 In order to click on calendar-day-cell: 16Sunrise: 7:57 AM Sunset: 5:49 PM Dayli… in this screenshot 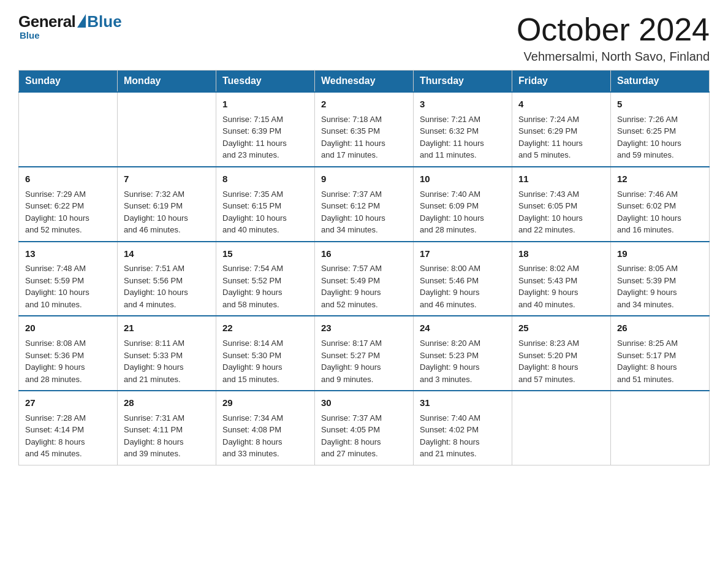, I will do `click(364, 279)`.